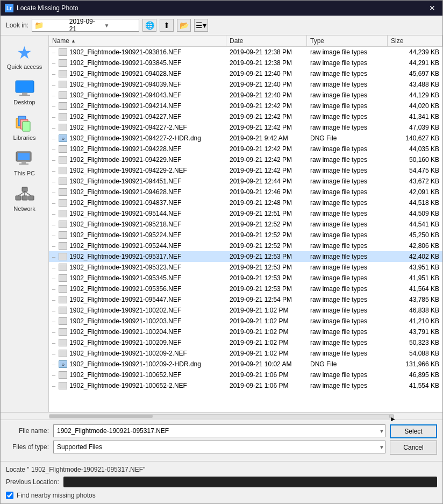  What do you see at coordinates (246, 160) in the screenshot?
I see `table-row: – 1902_Flightmode-190921-094229.NEF 2019…` at bounding box center [246, 160].